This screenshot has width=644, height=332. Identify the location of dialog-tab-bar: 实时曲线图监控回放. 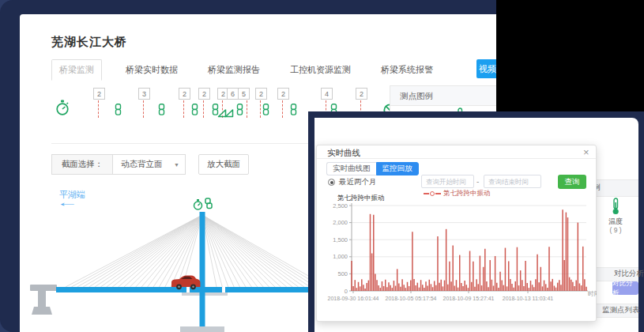
(373, 169).